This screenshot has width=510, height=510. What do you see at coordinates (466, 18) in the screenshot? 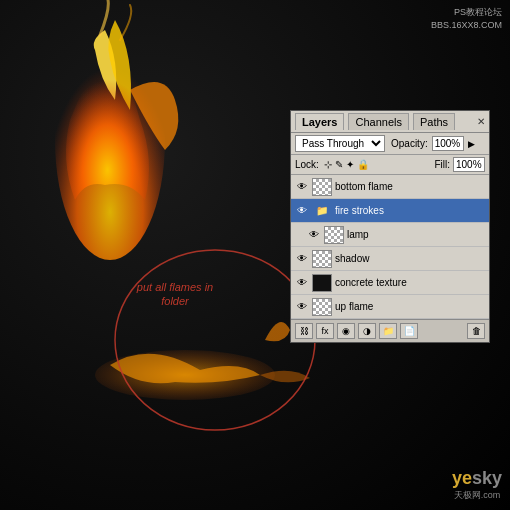
I see `ps-watermark: PS教程论坛 BBS.16XX8.COM` at bounding box center [466, 18].